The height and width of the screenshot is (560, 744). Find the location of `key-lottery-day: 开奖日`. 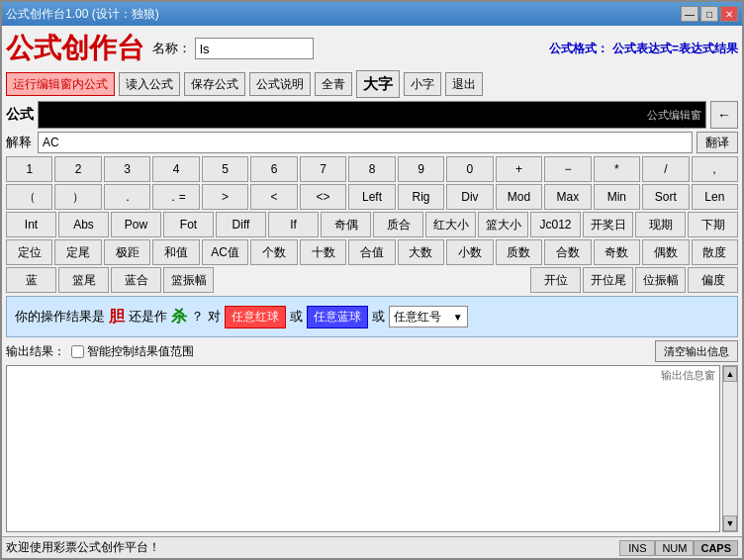

key-lottery-day: 开奖日 is located at coordinates (607, 225).